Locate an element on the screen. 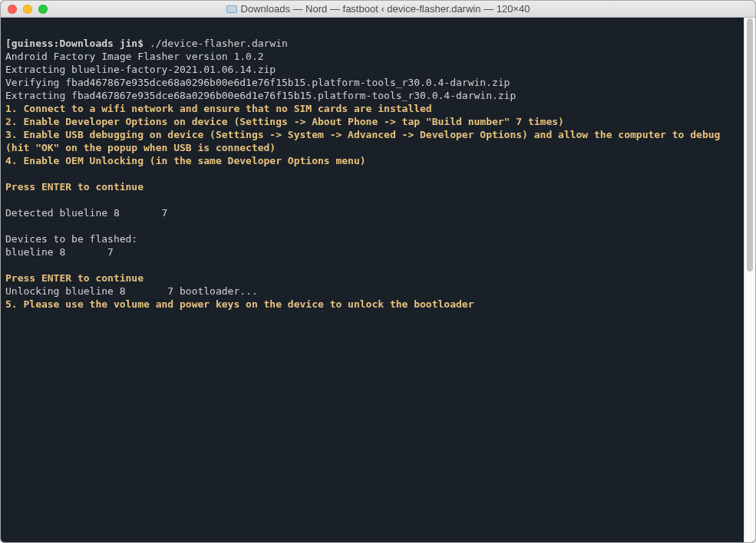 Image resolution: width=756 pixels, height=543 pixels. devices-header: Devices to be flashed: is located at coordinates (71, 239).